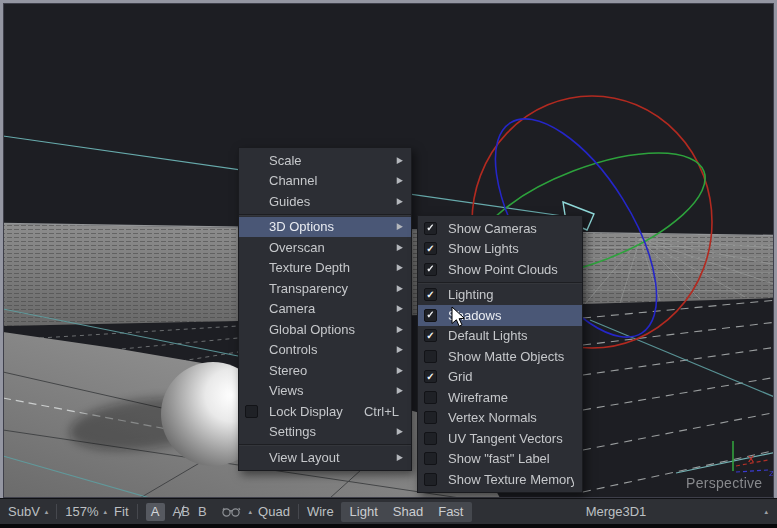 Image resolution: width=777 pixels, height=528 pixels. Describe the element at coordinates (500, 228) in the screenshot. I see `submenu-item-show-cameras: ✓Show Cameras` at that location.